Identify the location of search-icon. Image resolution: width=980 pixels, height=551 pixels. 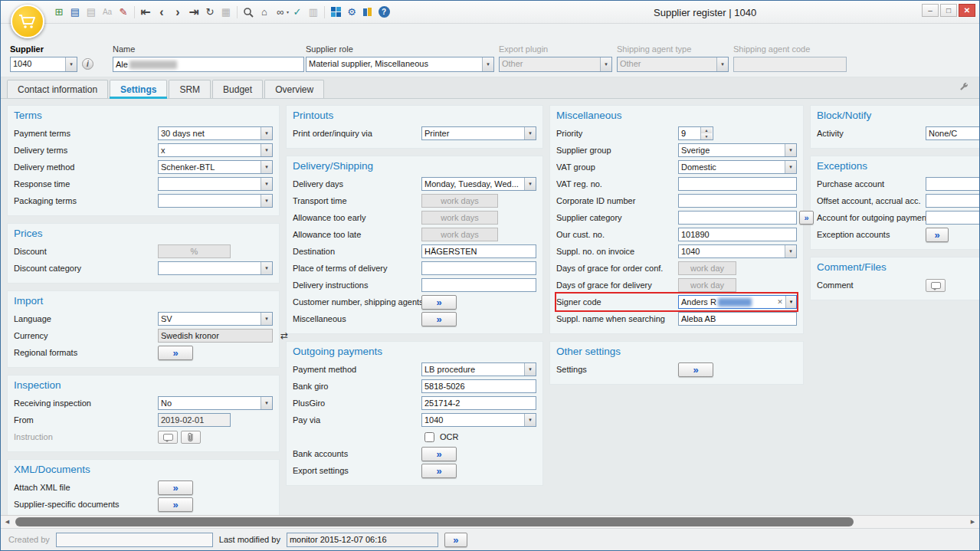
(248, 12).